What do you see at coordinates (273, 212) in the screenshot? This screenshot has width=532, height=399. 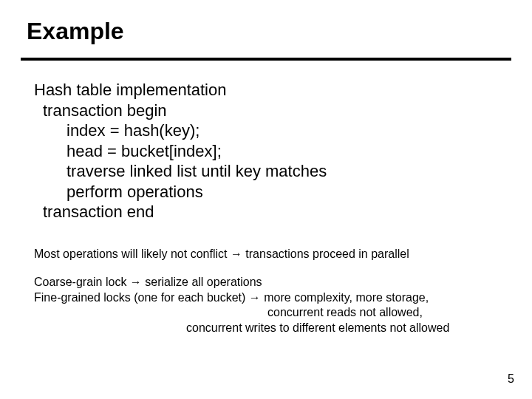 I see `body-line: transaction end` at bounding box center [273, 212].